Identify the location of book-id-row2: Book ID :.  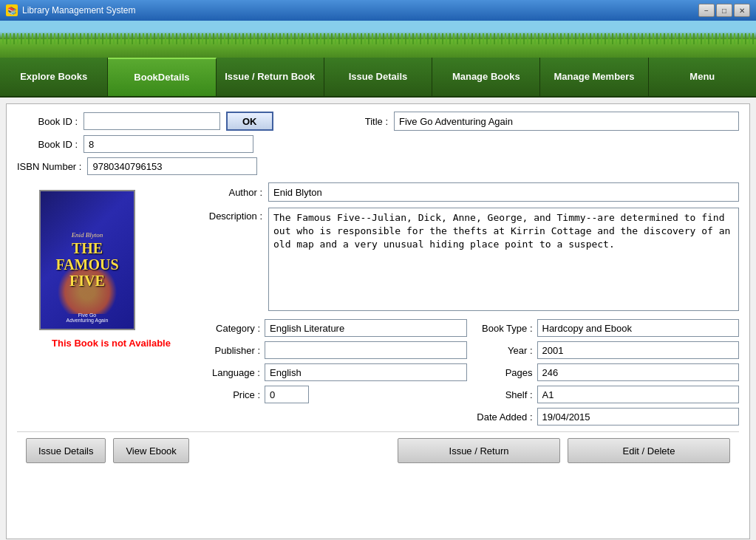
(165, 144).